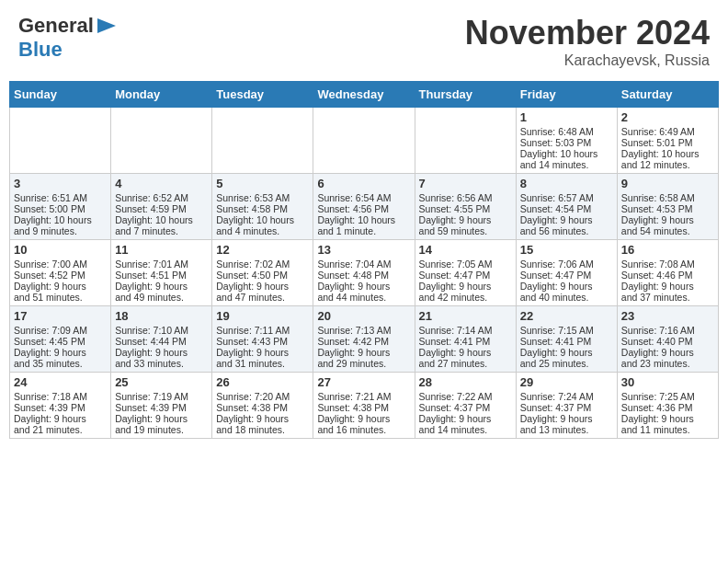 The height and width of the screenshot is (563, 728). Describe the element at coordinates (667, 408) in the screenshot. I see `day-info: Sunset: 4:36 PM` at that location.